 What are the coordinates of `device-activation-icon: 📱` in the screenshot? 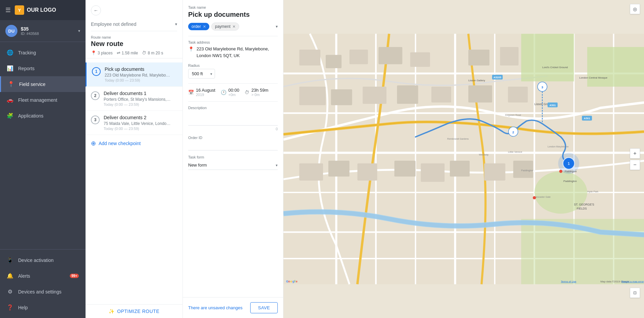 It's located at (10, 260).